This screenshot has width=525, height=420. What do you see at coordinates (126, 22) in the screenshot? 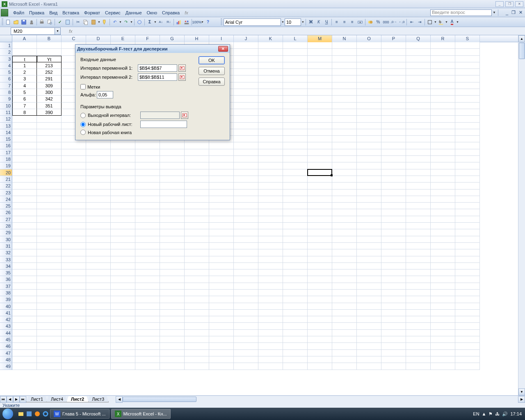
I see `redo-icon: ↷` at bounding box center [126, 22].